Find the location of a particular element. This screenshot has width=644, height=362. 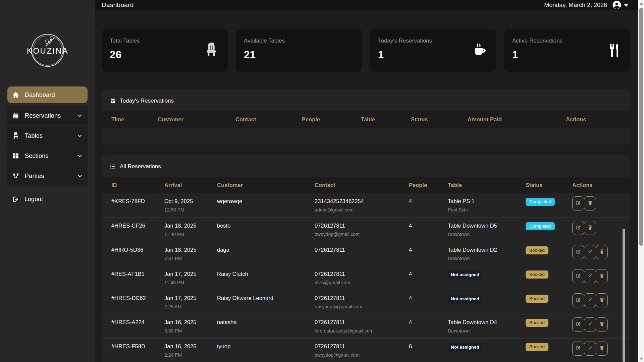

arrival-time: 7:37 PM is located at coordinates (191, 259).